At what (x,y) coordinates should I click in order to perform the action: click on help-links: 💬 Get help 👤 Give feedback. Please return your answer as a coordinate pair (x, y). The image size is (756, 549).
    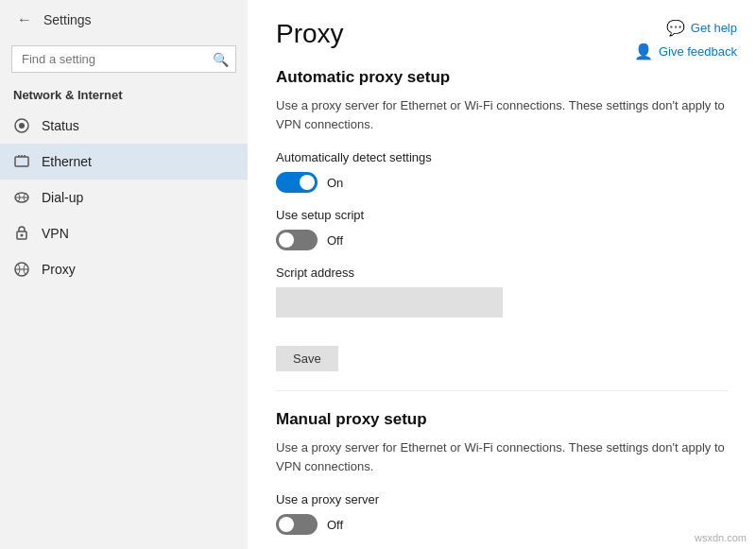
    Looking at the image, I should click on (686, 40).